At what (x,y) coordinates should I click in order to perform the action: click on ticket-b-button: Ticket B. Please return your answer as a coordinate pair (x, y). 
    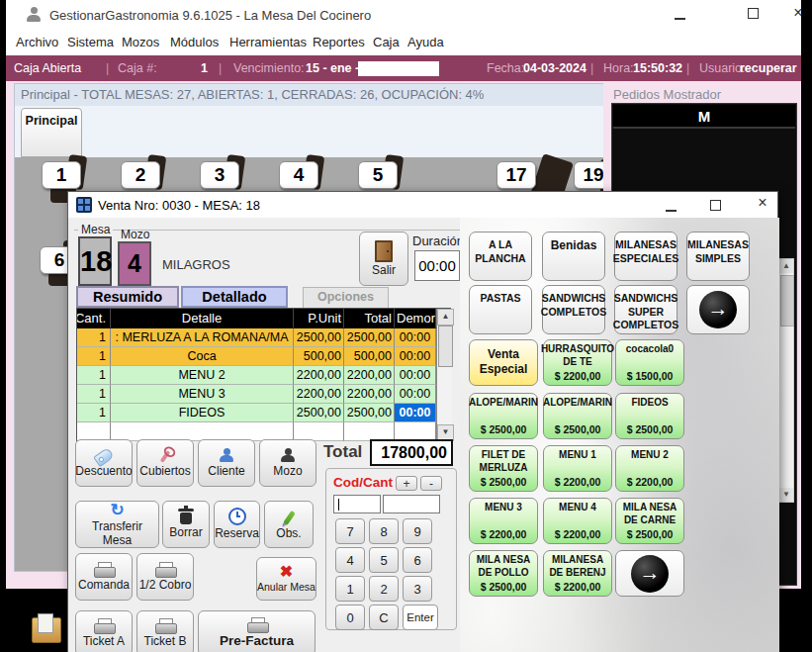
    Looking at the image, I should click on (165, 631).